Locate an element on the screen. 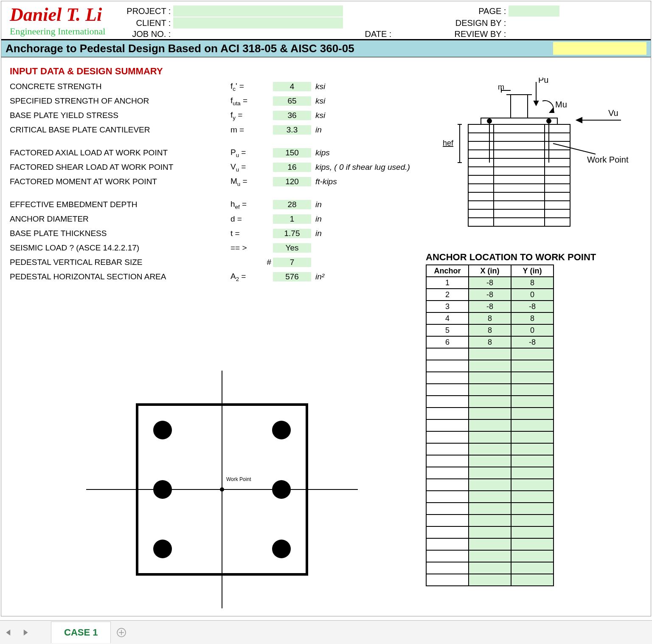 This screenshot has width=652, height=644. input-value: 1.75 is located at coordinates (292, 233).